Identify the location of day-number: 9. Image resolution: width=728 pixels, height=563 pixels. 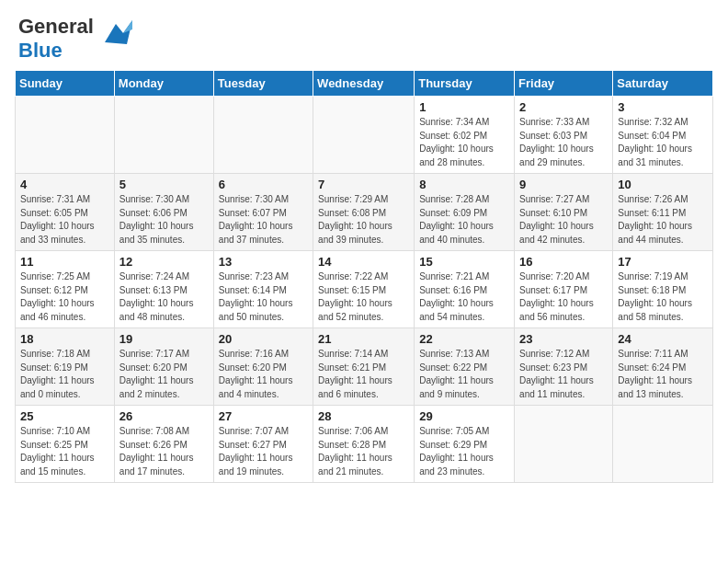
(563, 184).